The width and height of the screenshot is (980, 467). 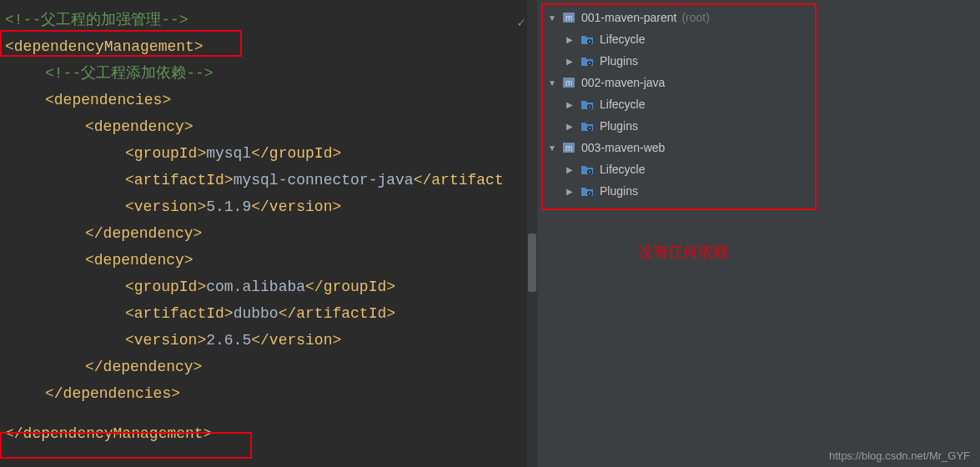 I want to click on tree-label: 001-maven-parent, so click(x=629, y=18).